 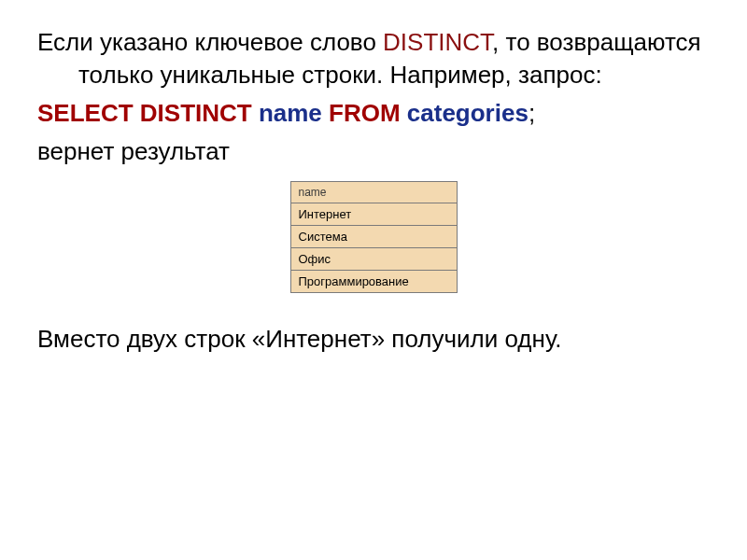 What do you see at coordinates (465, 113) in the screenshot?
I see `sql-categories-table: categories` at bounding box center [465, 113].